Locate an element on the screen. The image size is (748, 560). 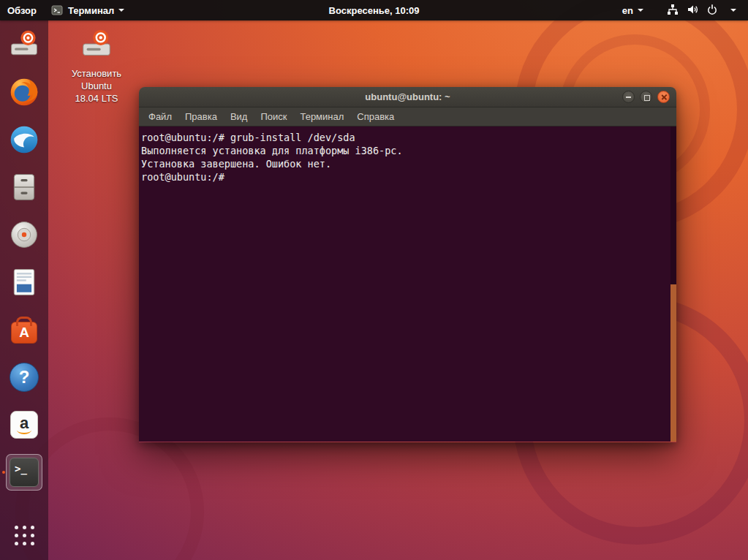
dock-item-thunderbird is located at coordinates (24, 140).